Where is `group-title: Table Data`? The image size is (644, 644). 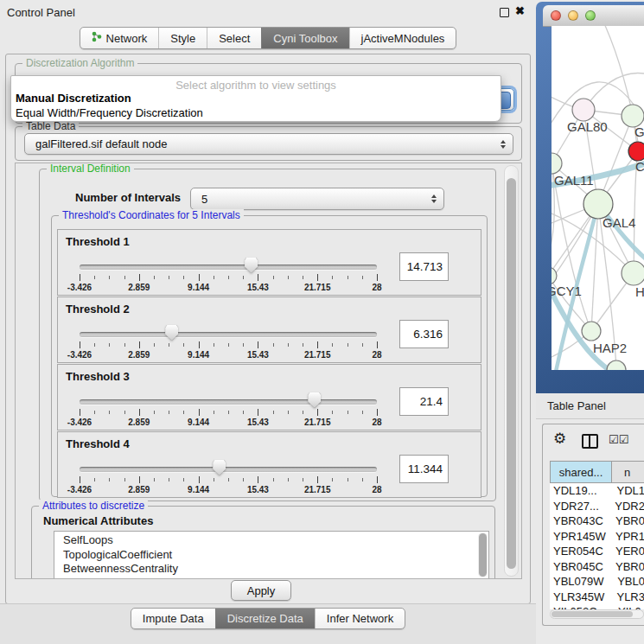
group-title: Table Data is located at coordinates (50, 126).